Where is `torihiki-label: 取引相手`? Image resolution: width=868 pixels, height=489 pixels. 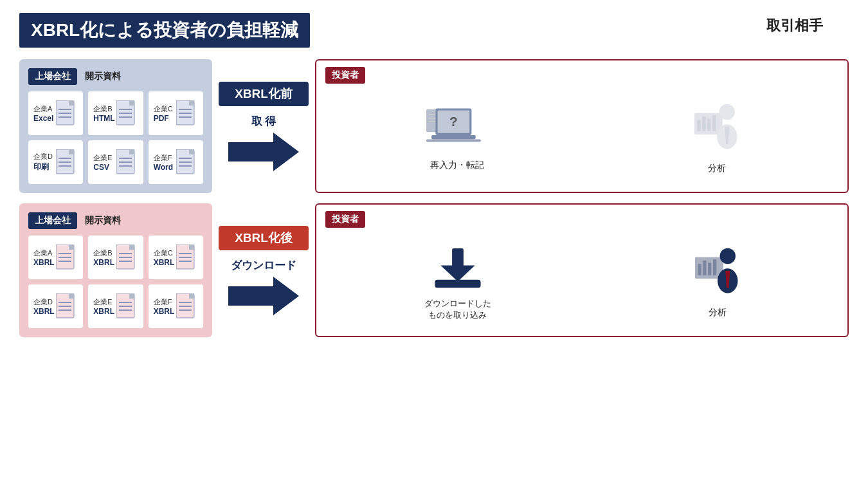
torihiki-label: 取引相手 is located at coordinates (808, 24).